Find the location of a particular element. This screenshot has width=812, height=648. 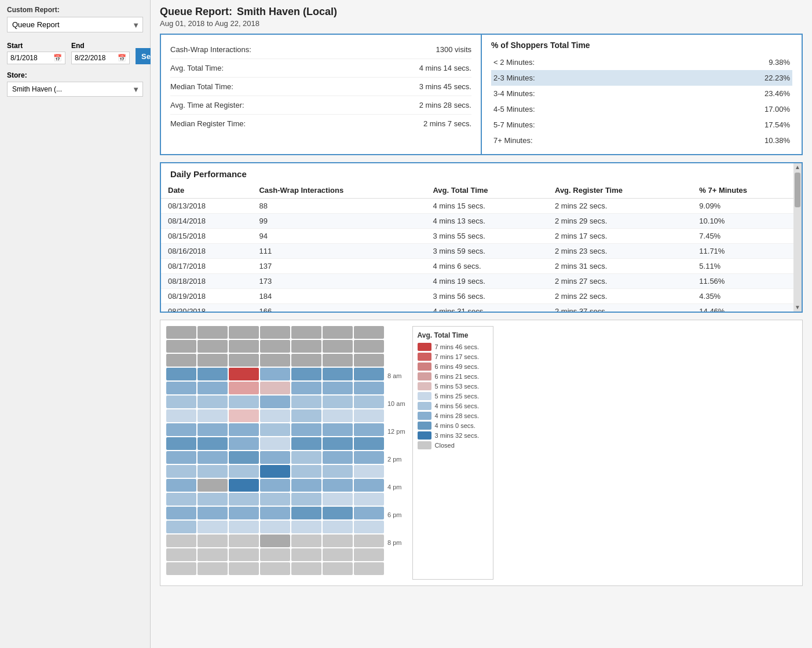

pct-5-7-label: 5-7 Minutes: is located at coordinates (514, 125).